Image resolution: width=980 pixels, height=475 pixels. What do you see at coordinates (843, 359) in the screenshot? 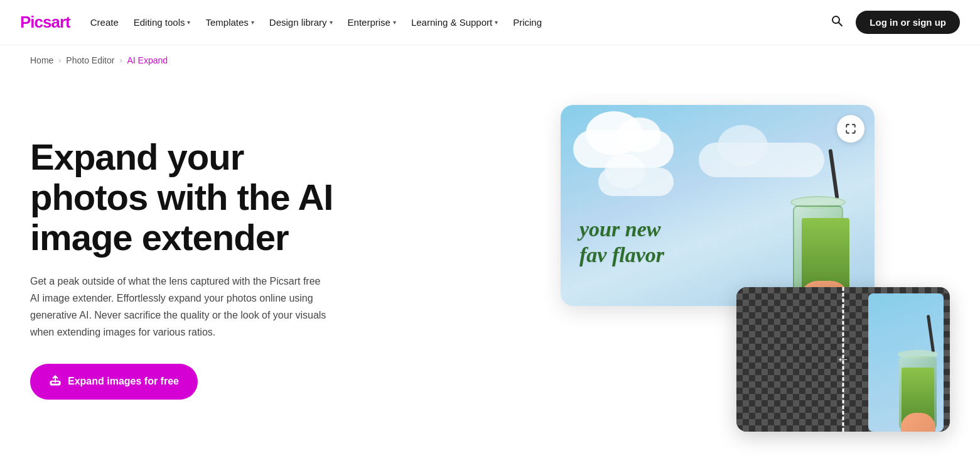
I see `checker-background: ←` at bounding box center [843, 359].